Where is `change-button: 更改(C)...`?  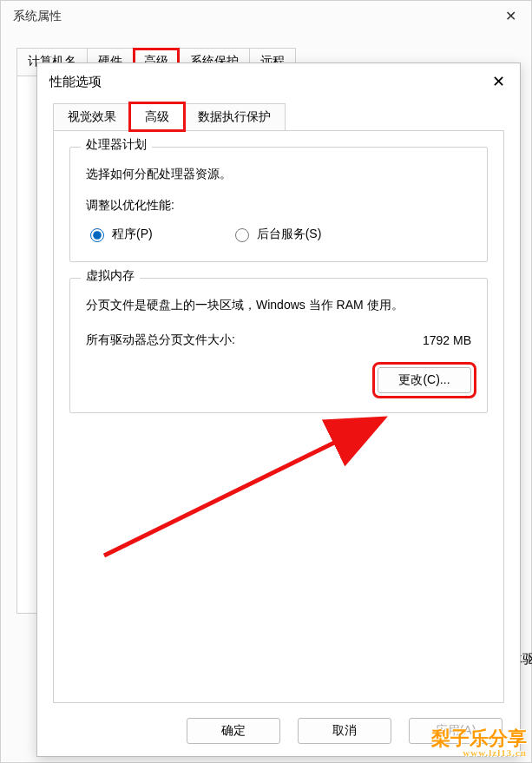
change-button: 更改(C)... is located at coordinates (424, 380).